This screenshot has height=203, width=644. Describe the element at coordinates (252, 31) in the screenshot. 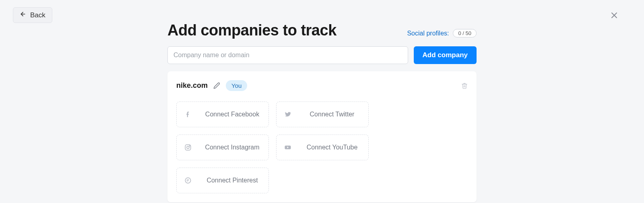

I see `page-title: Add companies to track` at that location.